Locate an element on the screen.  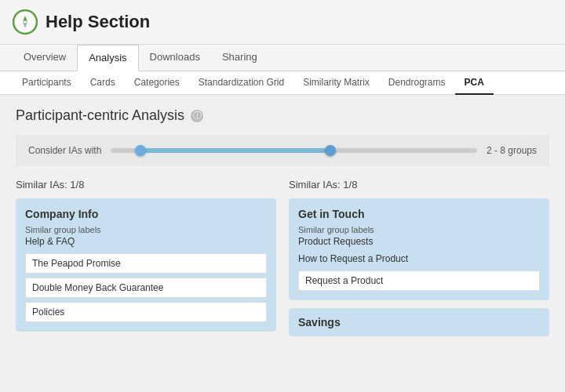
left-sub-value-0: Help & FAQ is located at coordinates (146, 241).